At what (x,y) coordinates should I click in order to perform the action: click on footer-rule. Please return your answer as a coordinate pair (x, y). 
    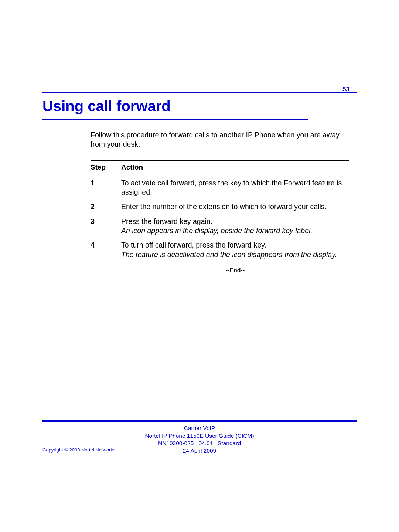
    Looking at the image, I should click on (200, 421).